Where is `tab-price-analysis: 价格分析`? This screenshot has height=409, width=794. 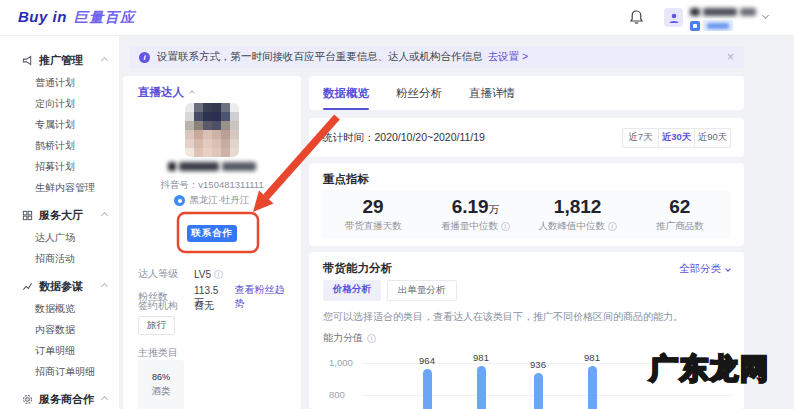
tab-price-analysis: 价格分析 is located at coordinates (352, 290).